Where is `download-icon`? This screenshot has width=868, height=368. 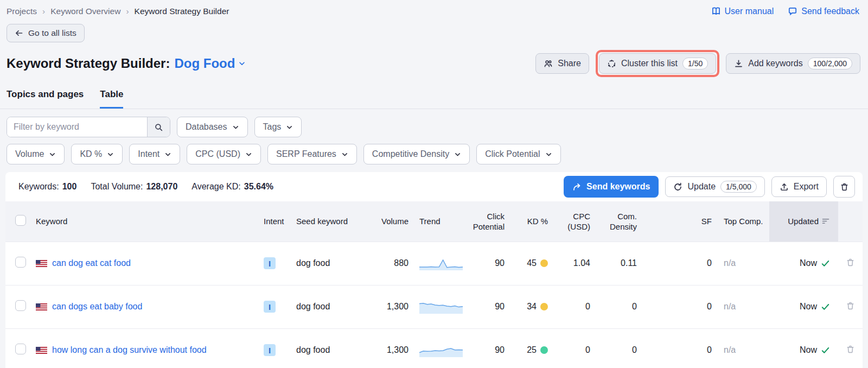
download-icon is located at coordinates (739, 64).